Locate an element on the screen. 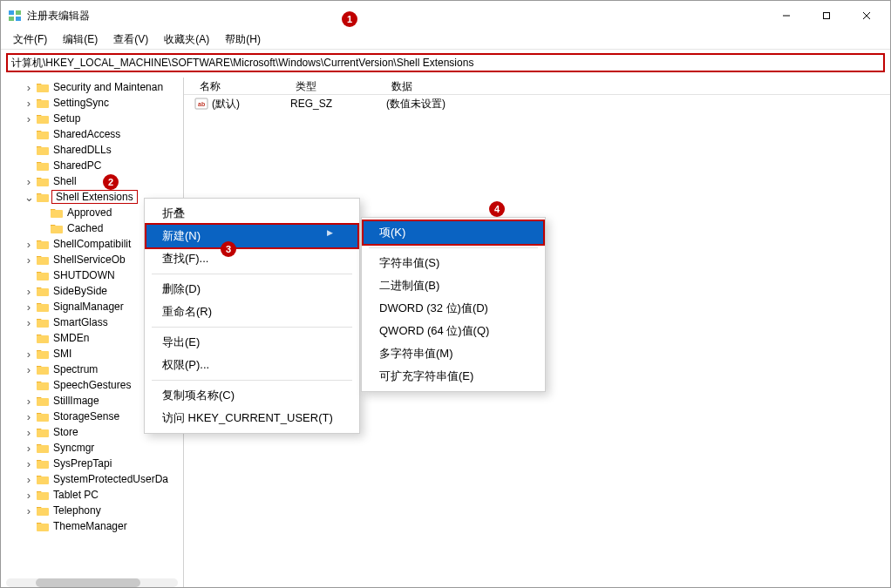  tree-hscroll-thumb is located at coordinates (88, 583).